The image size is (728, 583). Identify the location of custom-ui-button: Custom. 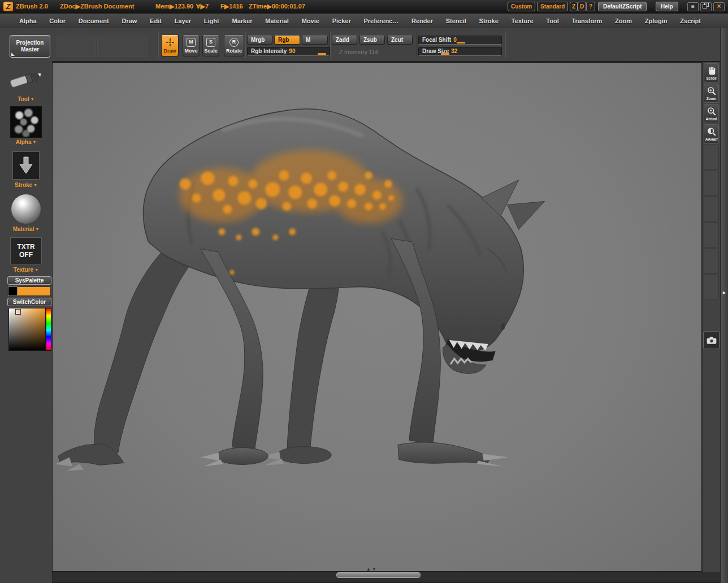
(521, 7).